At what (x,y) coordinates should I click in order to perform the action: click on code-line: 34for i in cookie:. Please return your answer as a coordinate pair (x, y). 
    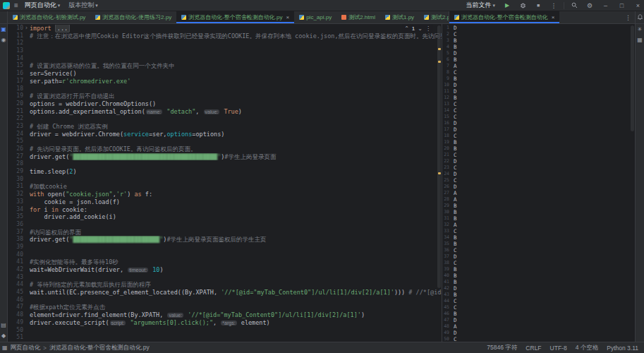
    Looking at the image, I should click on (224, 210).